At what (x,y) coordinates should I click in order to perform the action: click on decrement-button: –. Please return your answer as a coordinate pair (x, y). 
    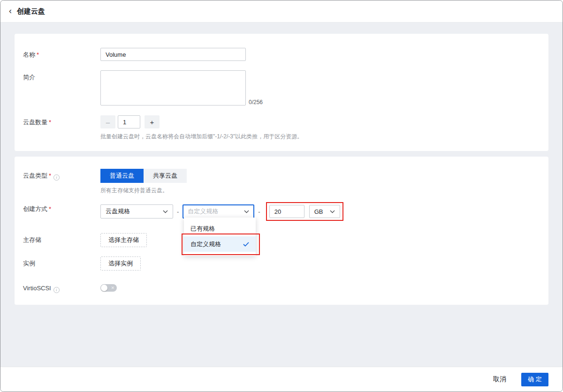
    Looking at the image, I should click on (108, 122).